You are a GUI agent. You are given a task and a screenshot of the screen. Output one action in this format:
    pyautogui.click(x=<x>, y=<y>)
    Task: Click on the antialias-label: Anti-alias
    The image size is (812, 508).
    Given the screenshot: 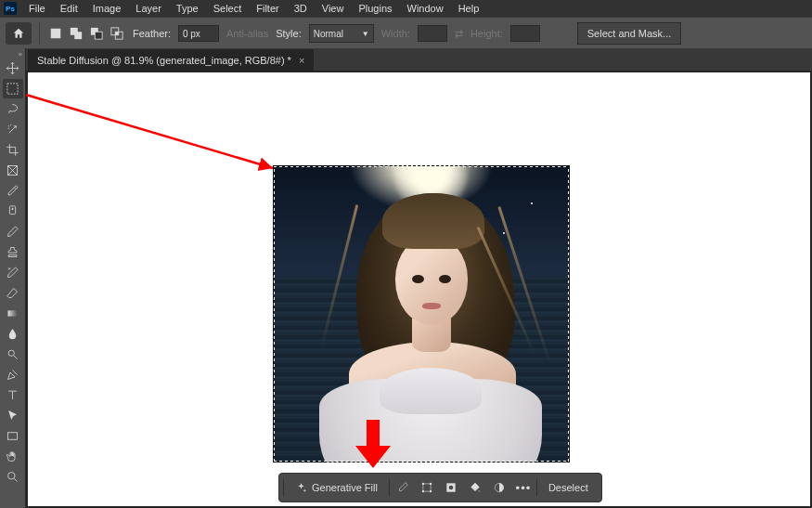 What is the action you would take?
    pyautogui.click(x=247, y=33)
    